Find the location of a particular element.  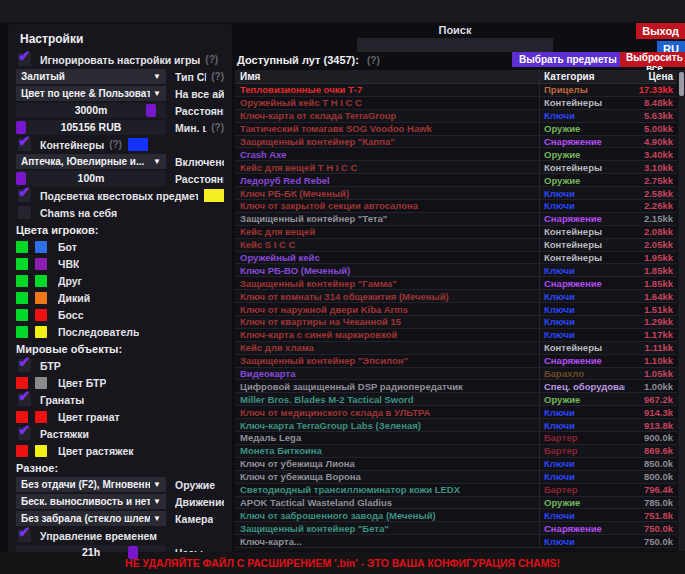

table-row: Ключ-карта...Ключи750.0k is located at coordinates (456, 542).